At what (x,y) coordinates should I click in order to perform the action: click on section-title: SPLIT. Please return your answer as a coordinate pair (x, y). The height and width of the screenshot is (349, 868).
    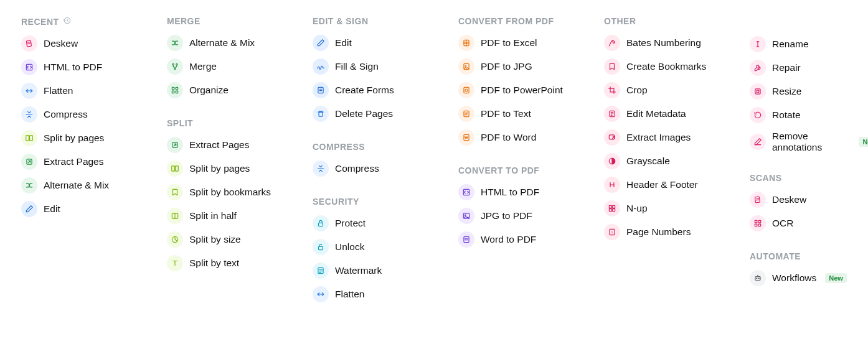
    Looking at the image, I should click on (232, 123).